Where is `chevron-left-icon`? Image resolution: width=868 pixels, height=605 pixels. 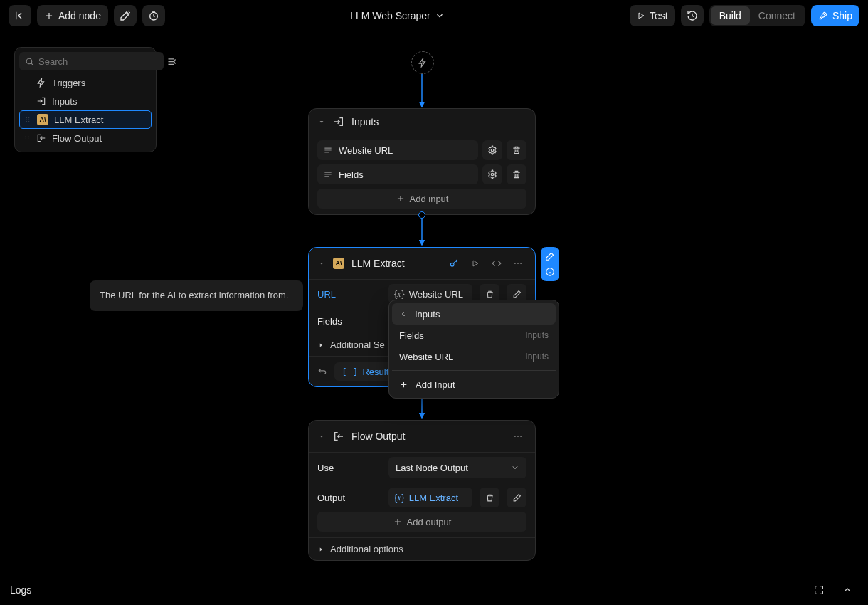
chevron-left-icon is located at coordinates (403, 314).